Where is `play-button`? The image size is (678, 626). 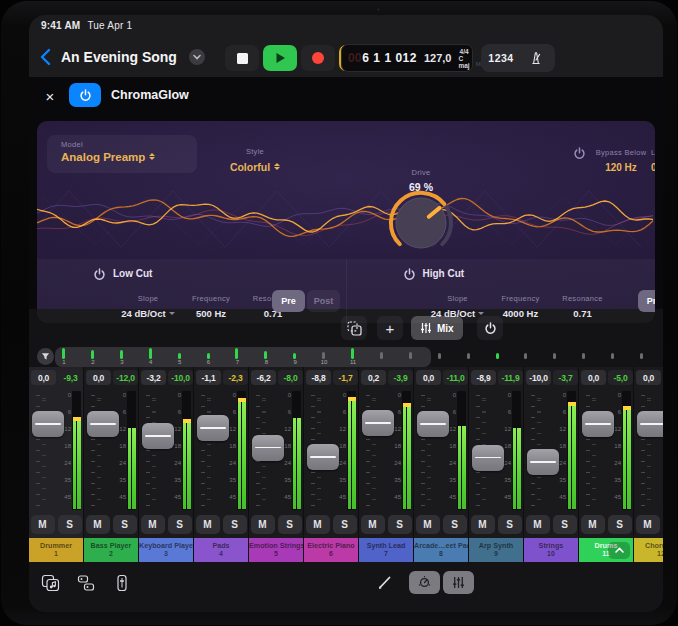
play-button is located at coordinates (280, 58).